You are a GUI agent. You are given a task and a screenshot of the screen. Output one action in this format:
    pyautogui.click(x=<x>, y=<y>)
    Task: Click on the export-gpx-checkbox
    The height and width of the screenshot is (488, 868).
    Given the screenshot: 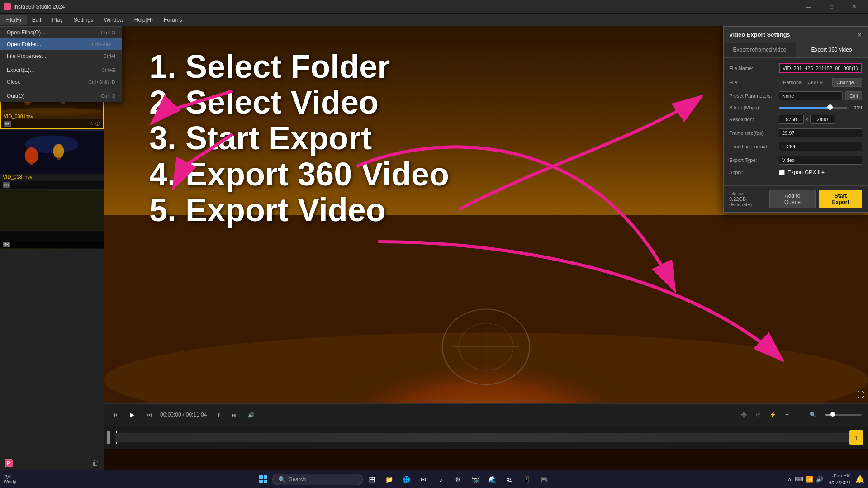 What is the action you would take?
    pyautogui.click(x=782, y=173)
    